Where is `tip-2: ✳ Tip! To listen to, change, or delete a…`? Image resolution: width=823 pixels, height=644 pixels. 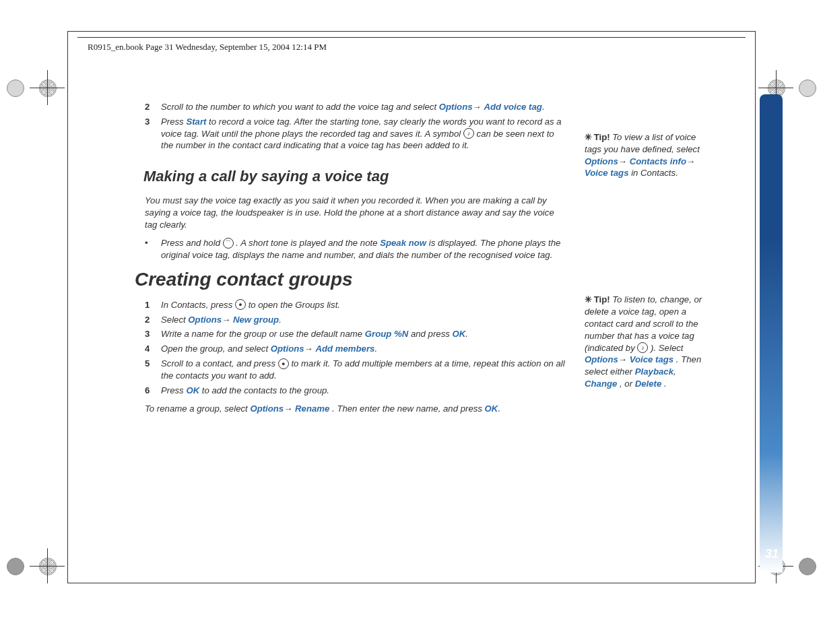
tip-2: ✳ Tip! To listen to, change, or delete a… is located at coordinates (645, 342).